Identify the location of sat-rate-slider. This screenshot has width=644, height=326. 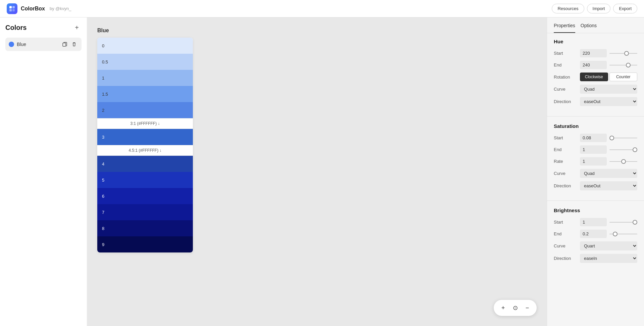
(623, 161).